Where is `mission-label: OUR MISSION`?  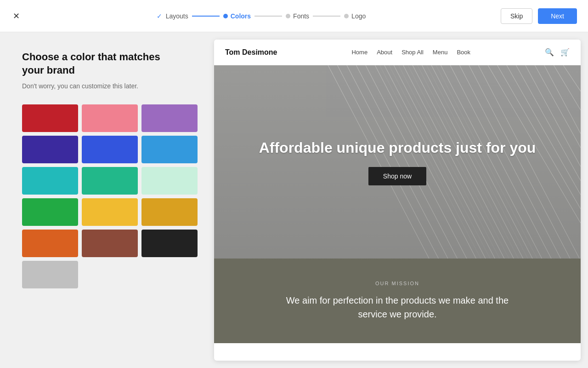 mission-label: OUR MISSION is located at coordinates (397, 283).